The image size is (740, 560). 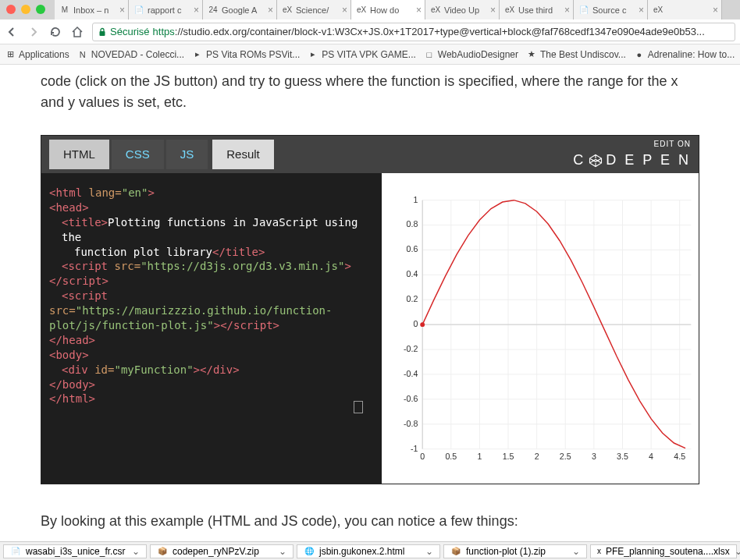 What do you see at coordinates (467, 10) in the screenshot?
I see `tab-label: Video Up` at bounding box center [467, 10].